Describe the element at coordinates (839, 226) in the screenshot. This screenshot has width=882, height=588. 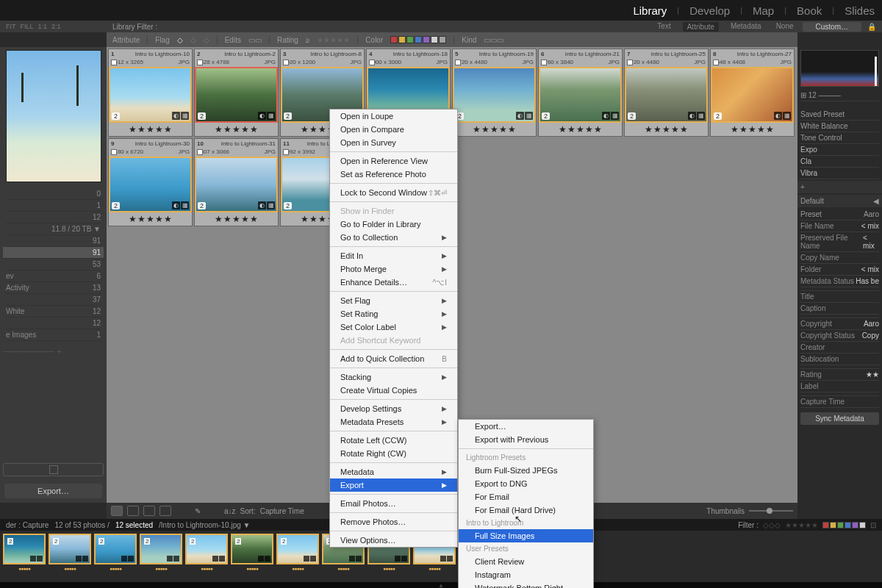
I see `metadata-row: File Name< mix` at that location.